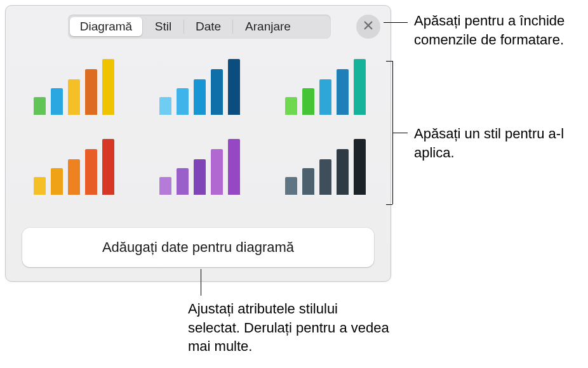 The image size is (588, 368). I want to click on tab-label: Date, so click(208, 27).